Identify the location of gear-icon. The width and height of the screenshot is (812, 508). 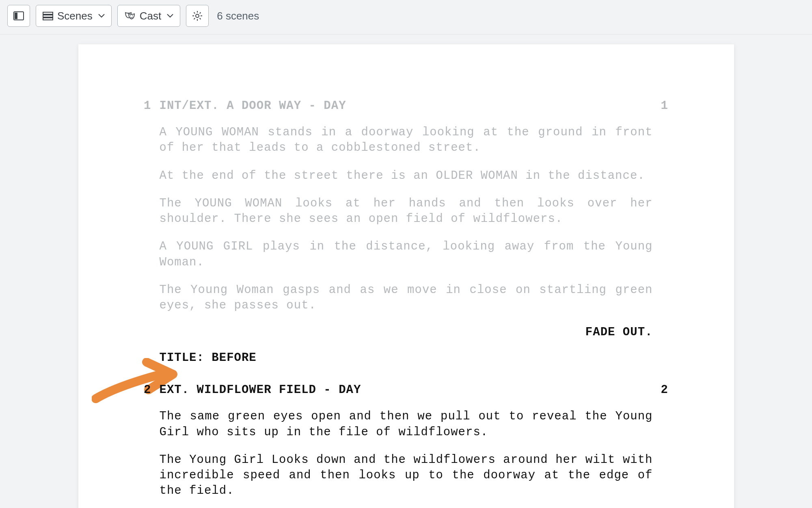
(197, 16).